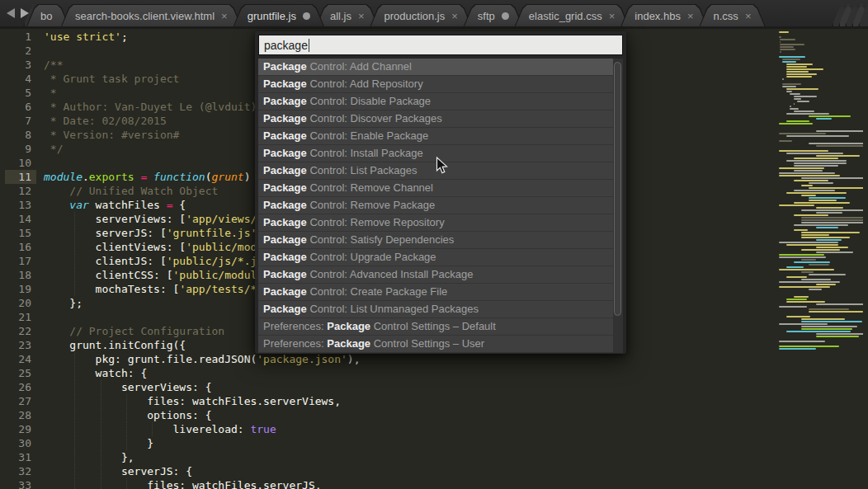 Image resolution: width=868 pixels, height=489 pixels. Describe the element at coordinates (436, 223) in the screenshot. I see `palette-item: Package Control: Remove Repository` at that location.